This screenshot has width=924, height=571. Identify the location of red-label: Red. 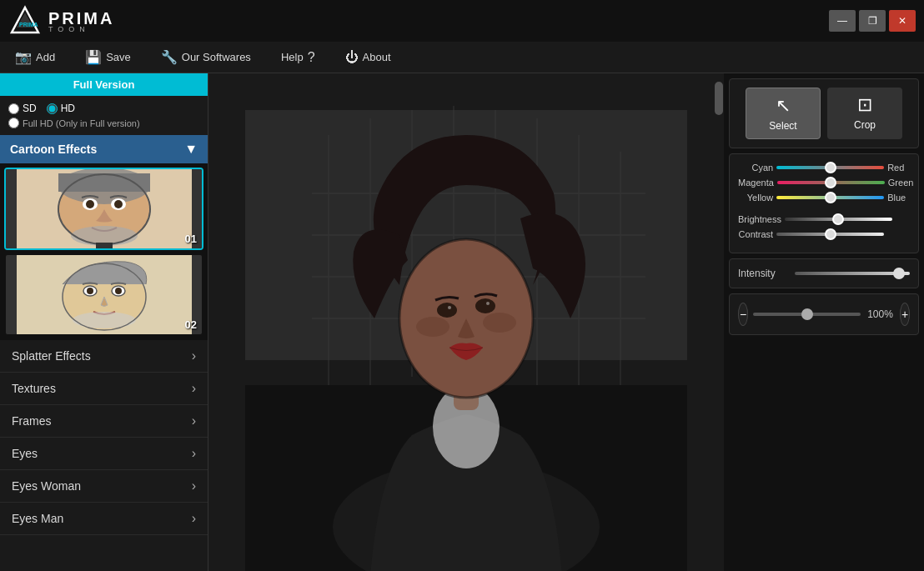
(899, 168).